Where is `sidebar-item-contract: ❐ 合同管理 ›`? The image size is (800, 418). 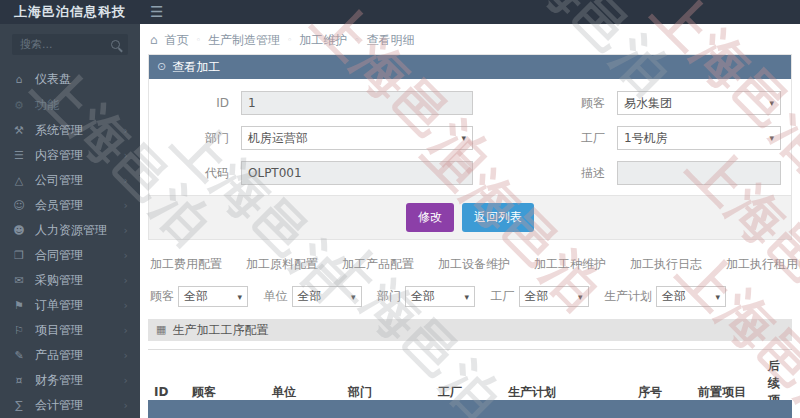 sidebar-item-contract: ❐ 合同管理 › is located at coordinates (70, 256).